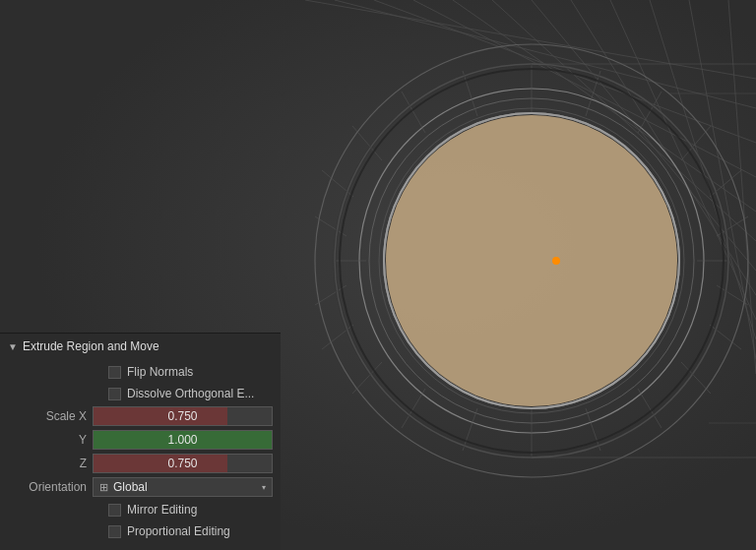 The width and height of the screenshot is (756, 550). I want to click on scale-x-value: 0.750, so click(182, 416).